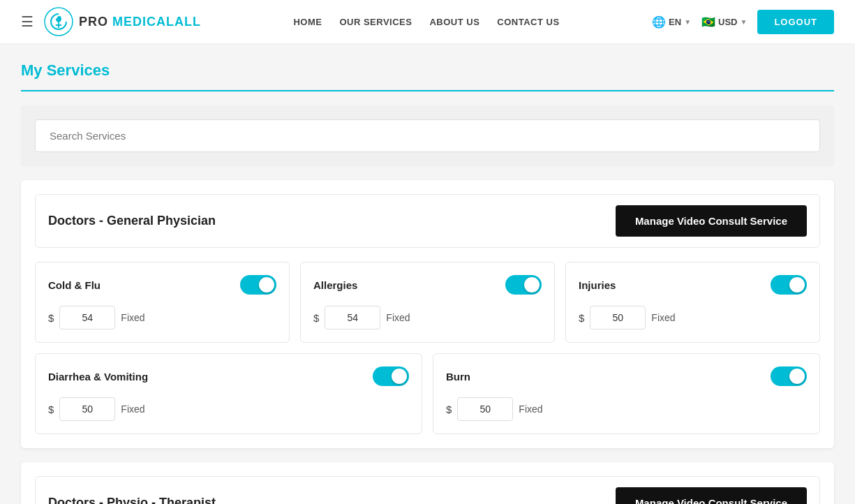 Image resolution: width=855 pixels, height=504 pixels. Describe the element at coordinates (523, 285) in the screenshot. I see `allergies-toggle` at that location.